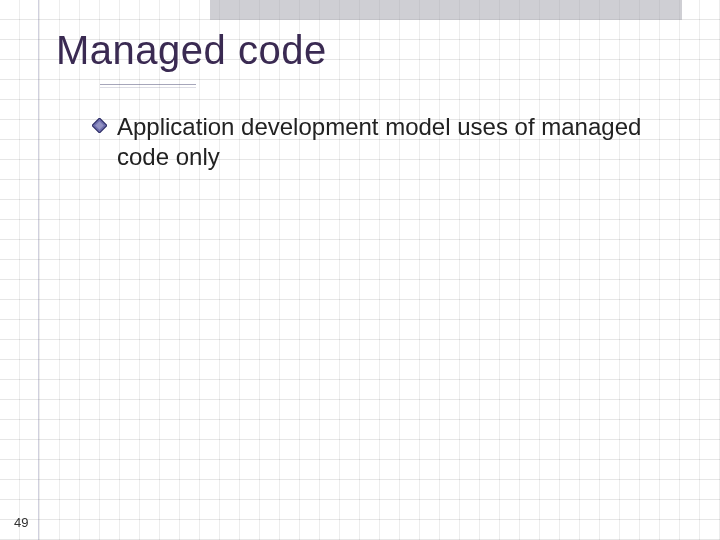 Image resolution: width=720 pixels, height=540 pixels. I want to click on margin-line, so click(38, 270).